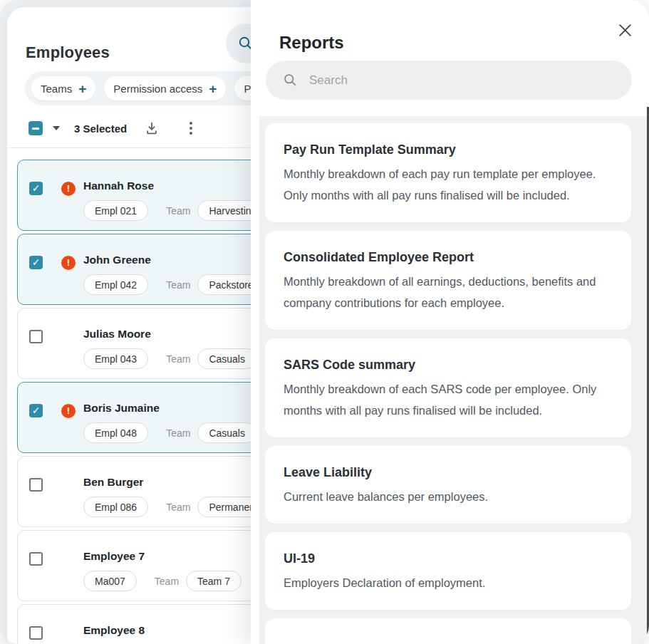  What do you see at coordinates (115, 285) in the screenshot?
I see `employee-id-pill: Empl 042` at bounding box center [115, 285].